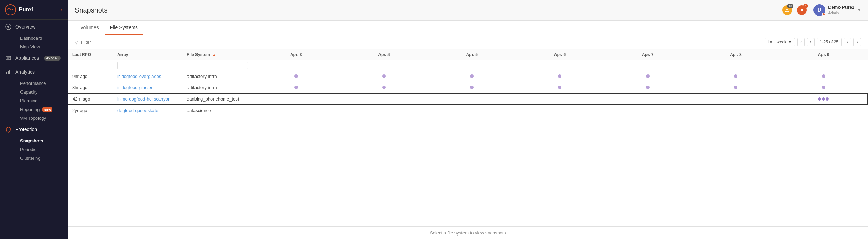 Image resolution: width=868 pixels, height=239 pixels. Describe the element at coordinates (296, 55) in the screenshot. I see `col-header-apr3: Apr. 3` at that location.